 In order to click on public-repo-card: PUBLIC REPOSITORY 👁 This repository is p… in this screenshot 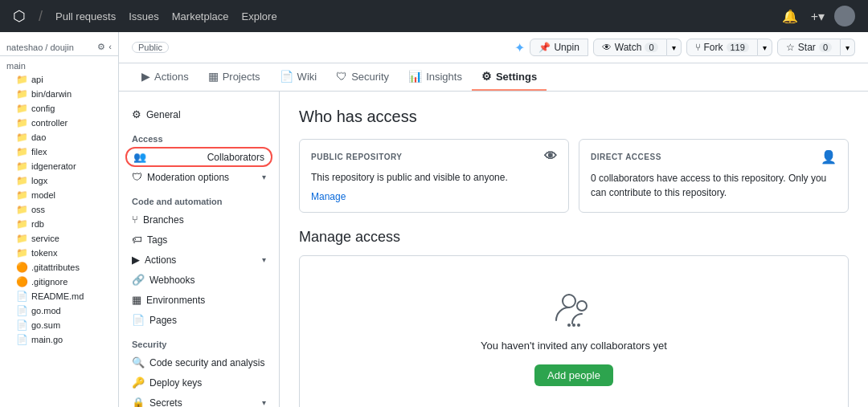, I will do `click(434, 176)`.